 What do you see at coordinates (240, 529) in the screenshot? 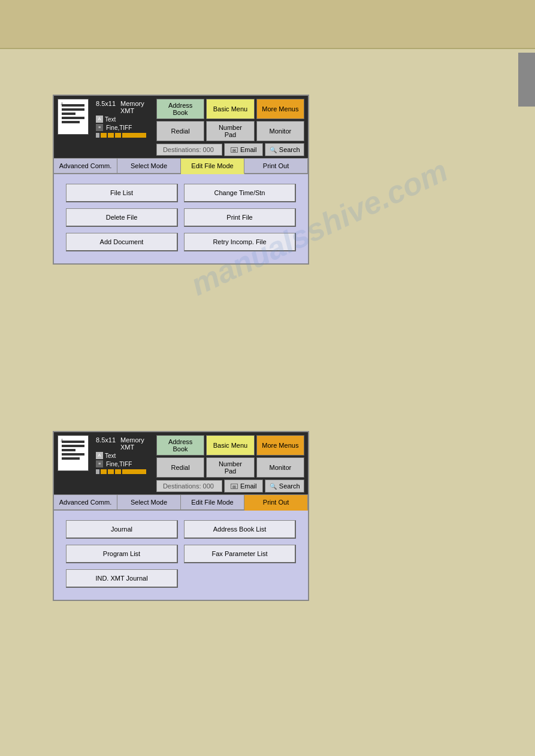
I see `address-book-list-btn: Address Book List` at bounding box center [240, 529].